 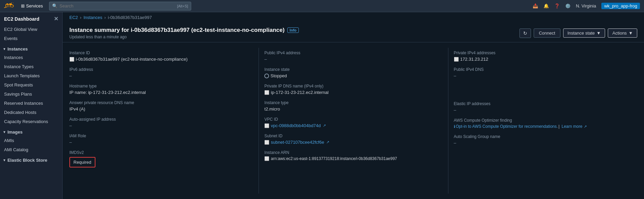 What do you see at coordinates (267, 93) in the screenshot?
I see `copy-private-dns-icon: ⬜` at bounding box center [267, 93].